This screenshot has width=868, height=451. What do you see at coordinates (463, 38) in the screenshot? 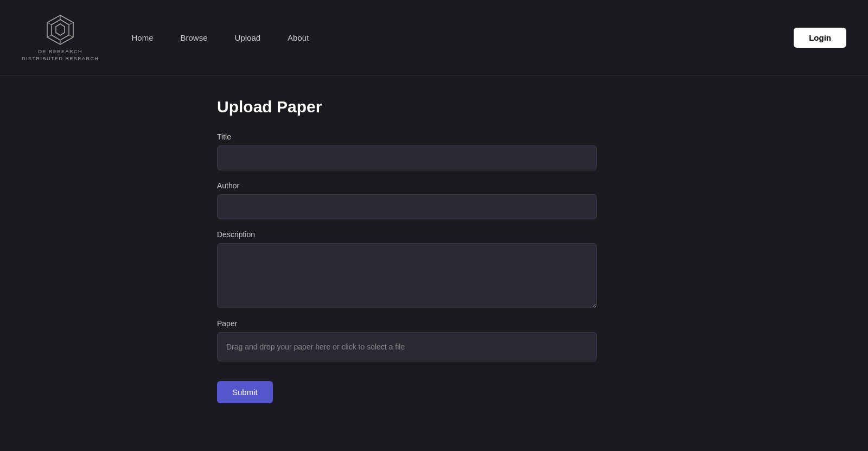
I see `nav-links: Home Browse Upload About` at bounding box center [463, 38].